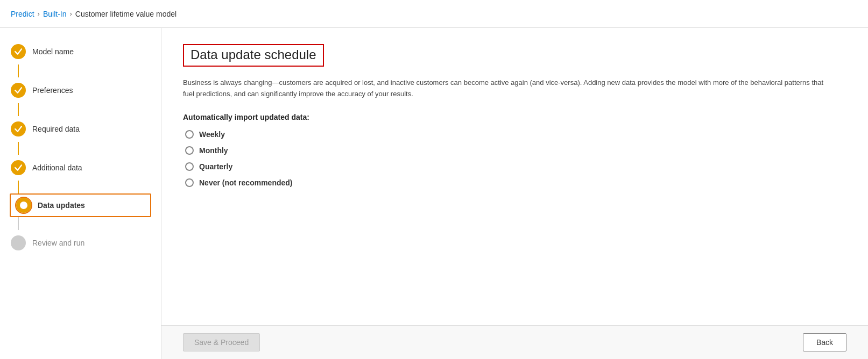 This screenshot has width=868, height=359. I want to click on breadcrumb-sep-1: ›, so click(39, 14).